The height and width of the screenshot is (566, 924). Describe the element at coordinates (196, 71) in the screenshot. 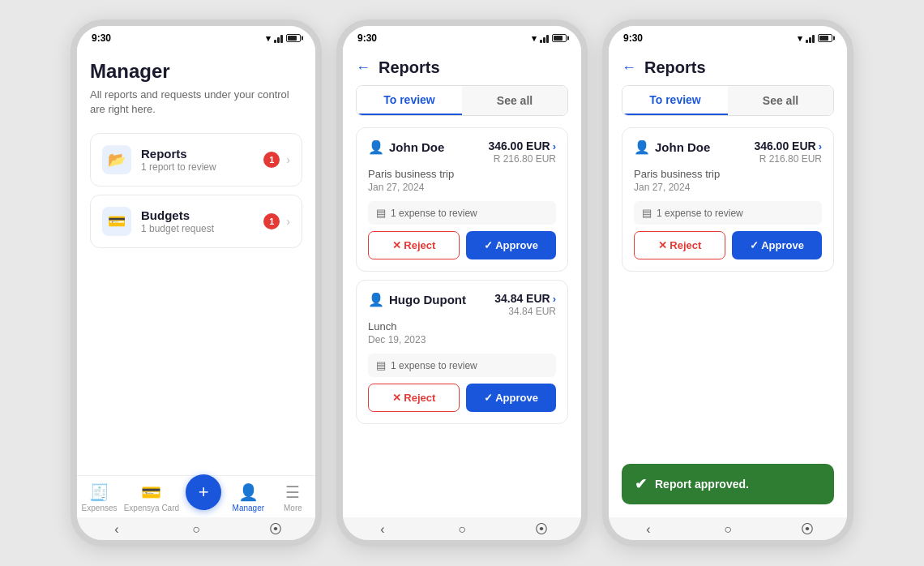

I see `manager-title: Manager` at that location.